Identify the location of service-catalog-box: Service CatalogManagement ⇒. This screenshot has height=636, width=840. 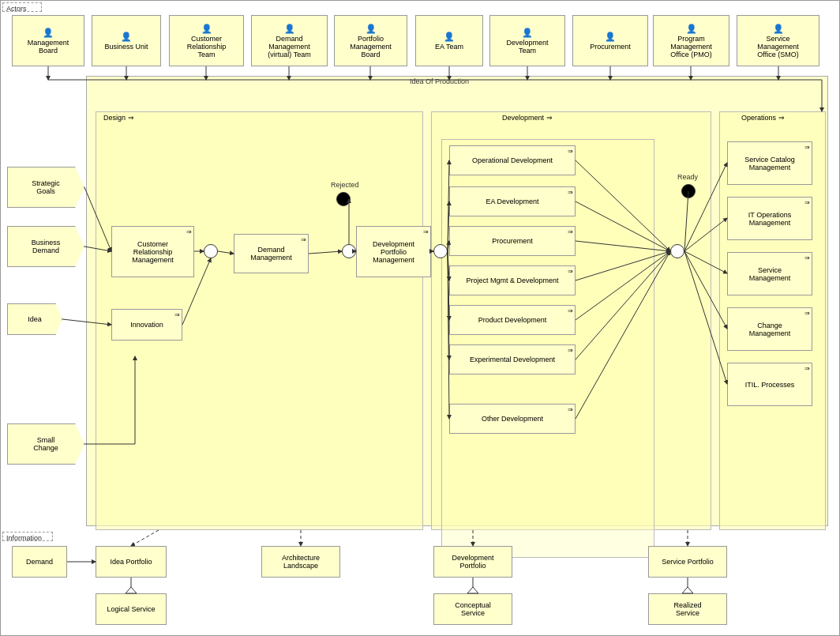
(770, 163).